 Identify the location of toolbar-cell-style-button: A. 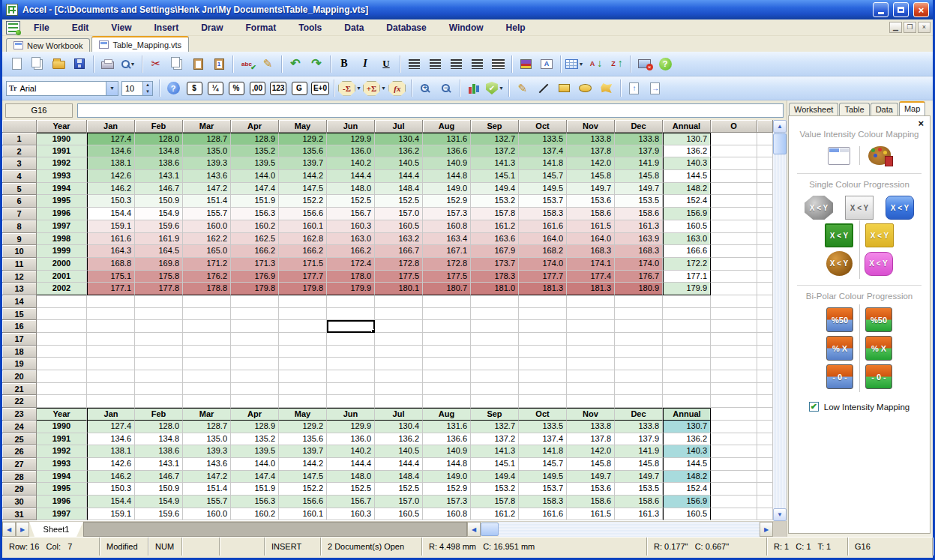
(547, 64).